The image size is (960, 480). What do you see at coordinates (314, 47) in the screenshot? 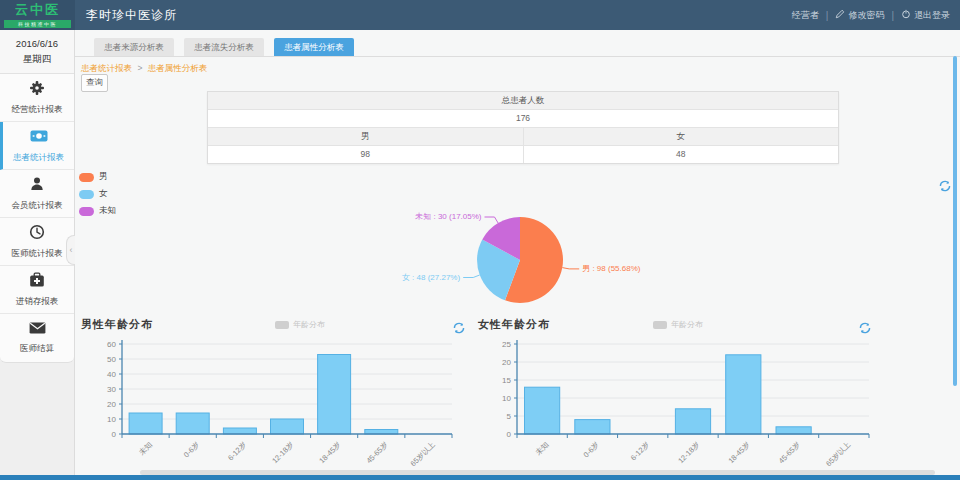
I see `tab-patient-attribute: 患者属性分析表` at bounding box center [314, 47].